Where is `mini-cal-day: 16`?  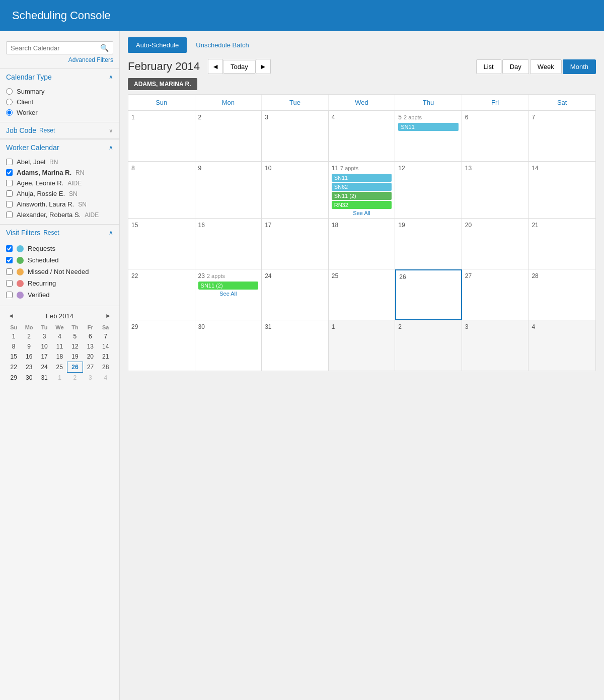
mini-cal-day: 16 is located at coordinates (29, 357).